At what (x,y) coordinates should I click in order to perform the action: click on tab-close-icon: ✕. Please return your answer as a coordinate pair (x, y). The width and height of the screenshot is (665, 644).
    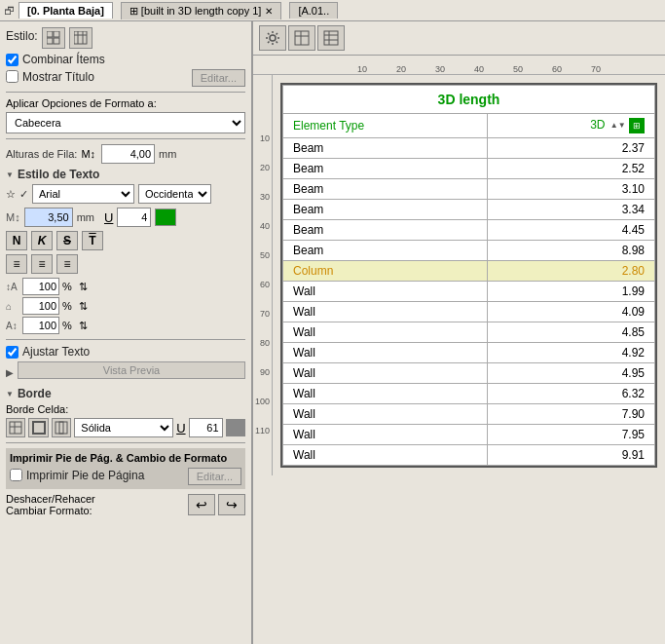
    Looking at the image, I should click on (269, 12).